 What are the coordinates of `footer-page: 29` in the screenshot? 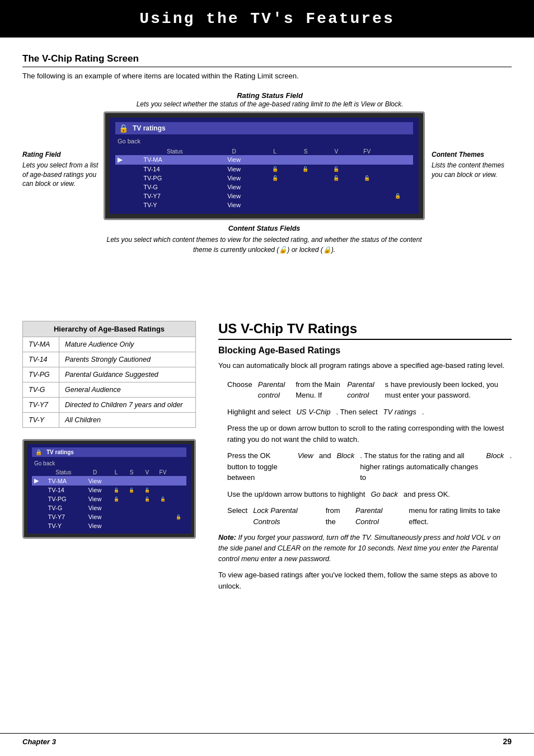 It's located at (507, 741).